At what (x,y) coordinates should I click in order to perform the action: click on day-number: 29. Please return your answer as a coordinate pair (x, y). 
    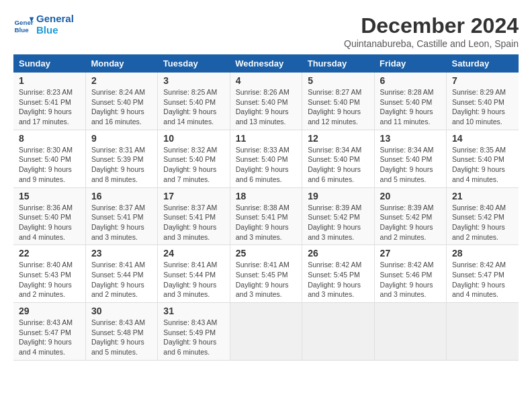
    Looking at the image, I should click on (50, 311).